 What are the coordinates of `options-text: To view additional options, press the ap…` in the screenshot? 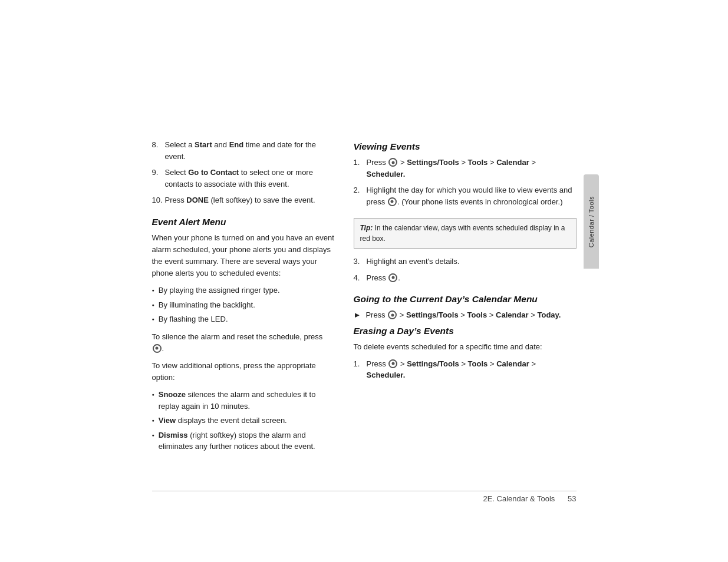 It's located at (243, 372).